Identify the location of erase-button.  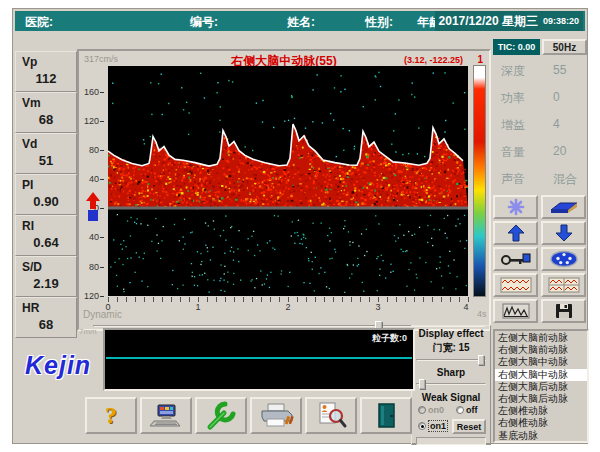
(564, 207).